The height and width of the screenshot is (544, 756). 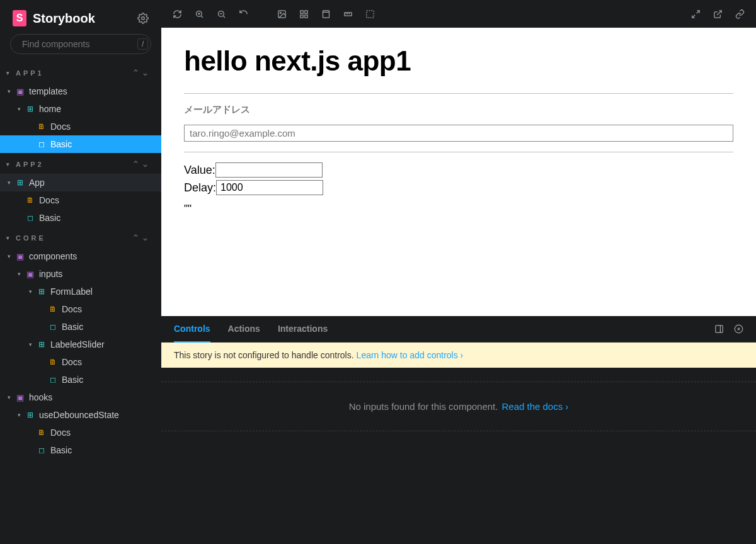 I want to click on warning-text: This story is not configured to handle c…, so click(x=264, y=355).